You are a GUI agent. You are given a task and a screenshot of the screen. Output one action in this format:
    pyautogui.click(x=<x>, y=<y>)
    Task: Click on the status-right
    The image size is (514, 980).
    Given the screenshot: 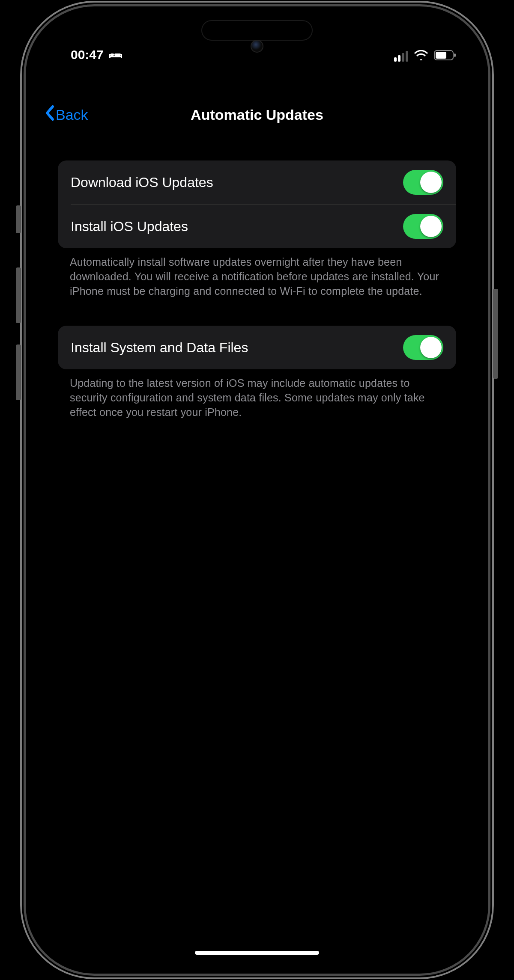 What is the action you would take?
    pyautogui.click(x=425, y=56)
    